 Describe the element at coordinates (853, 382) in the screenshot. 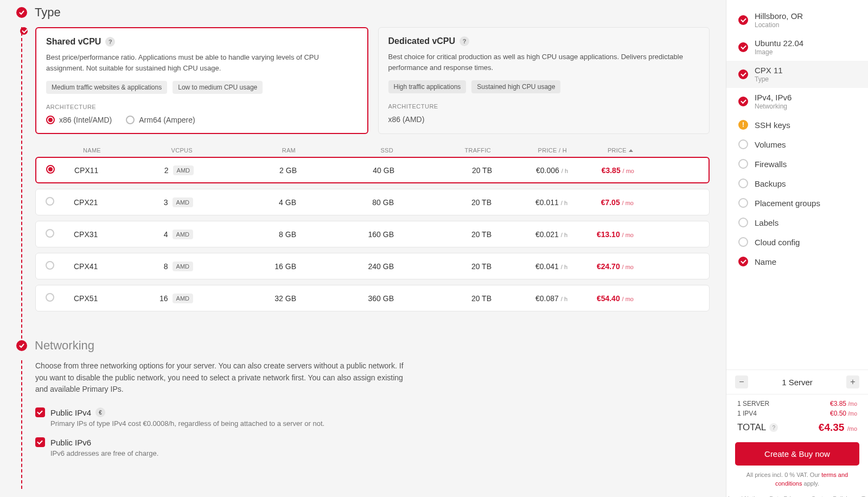

I see `qty-plus-button: +` at that location.